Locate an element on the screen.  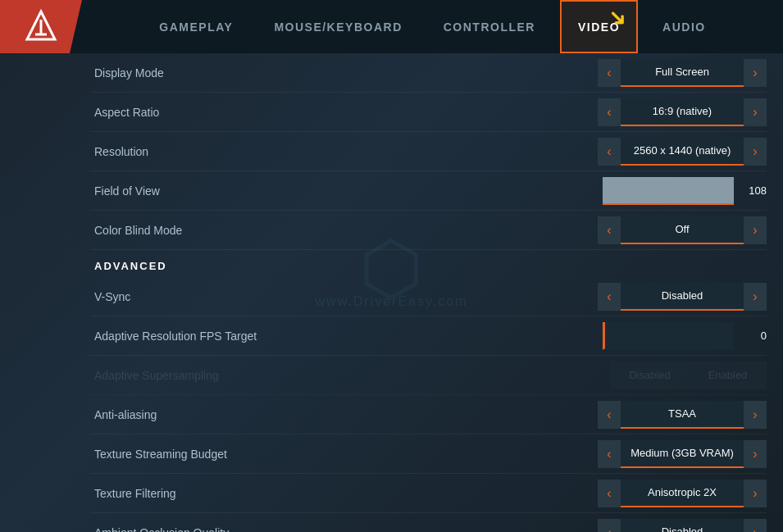
adaptive-super-control: Disabled Enabled is located at coordinates (689, 375).